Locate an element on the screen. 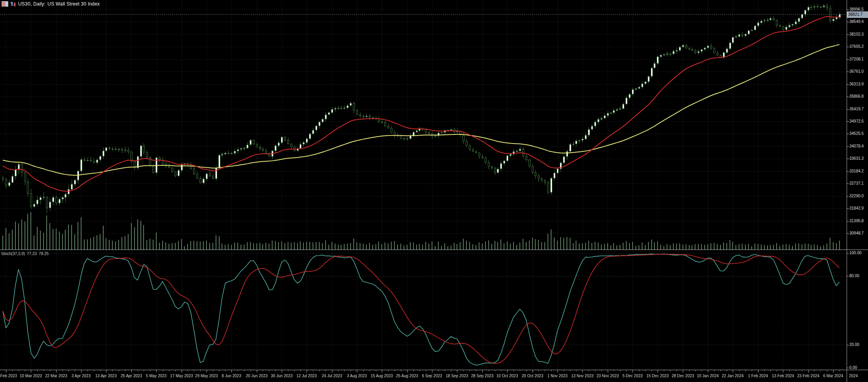 The image size is (868, 382). price-axis-label: 38549.4 is located at coordinates (857, 22).